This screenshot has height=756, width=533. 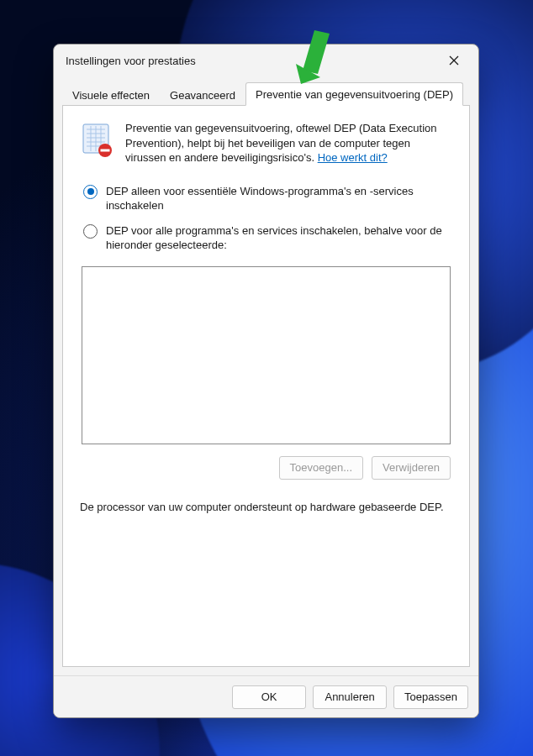 What do you see at coordinates (454, 60) in the screenshot?
I see `close-button` at bounding box center [454, 60].